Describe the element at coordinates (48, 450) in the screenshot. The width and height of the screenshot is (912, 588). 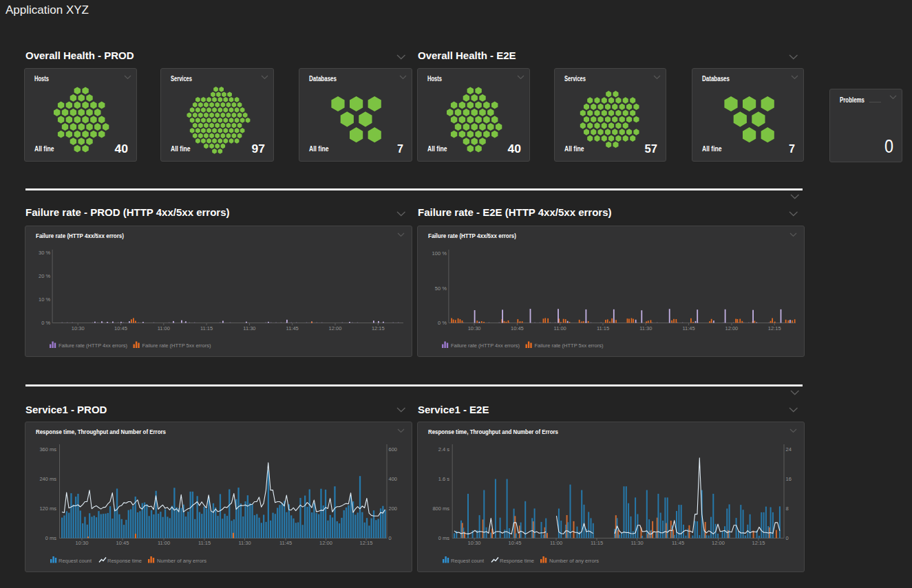
I see `svg-text: 360 ms` at that location.